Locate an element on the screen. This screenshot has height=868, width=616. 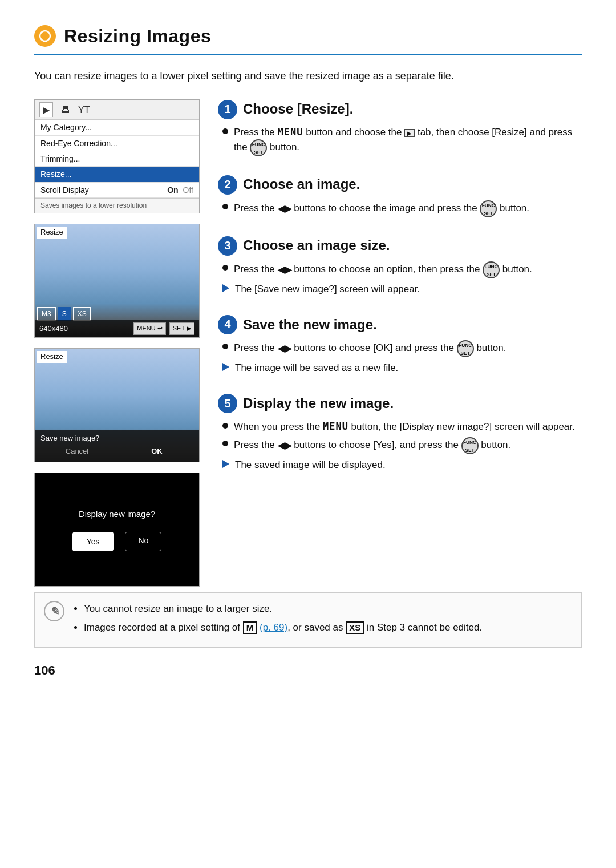
step-5-bullet-1-text: When you press the MENU button, the [Dis… is located at coordinates (404, 427).